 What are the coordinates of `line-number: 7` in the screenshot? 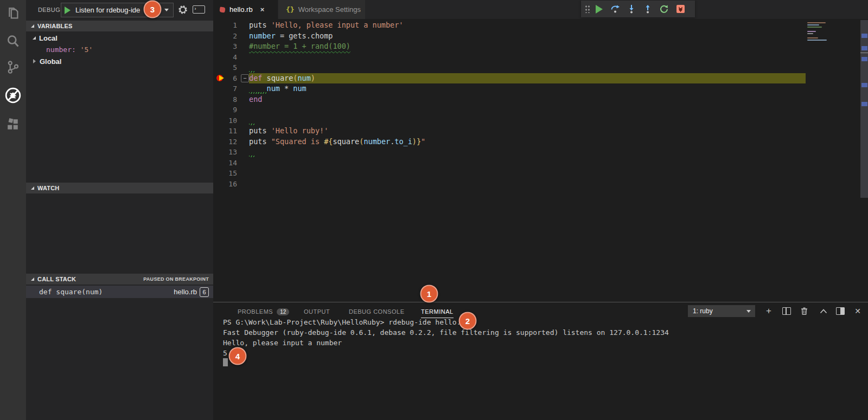 It's located at (225, 89).